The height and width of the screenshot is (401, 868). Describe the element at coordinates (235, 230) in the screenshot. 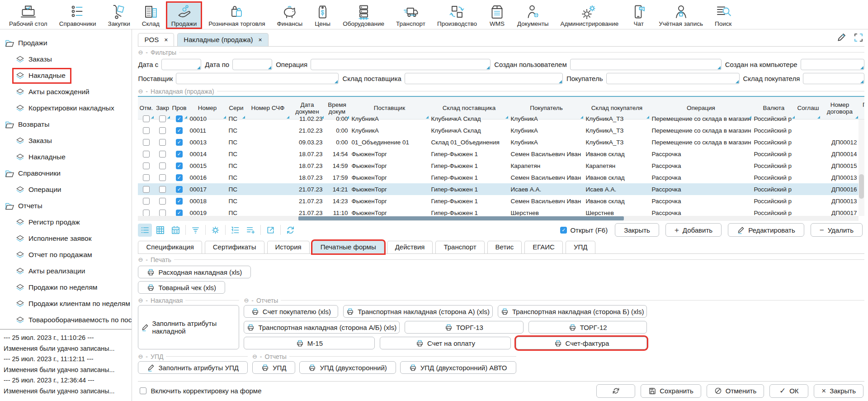

I see `ordered-list-icon` at that location.